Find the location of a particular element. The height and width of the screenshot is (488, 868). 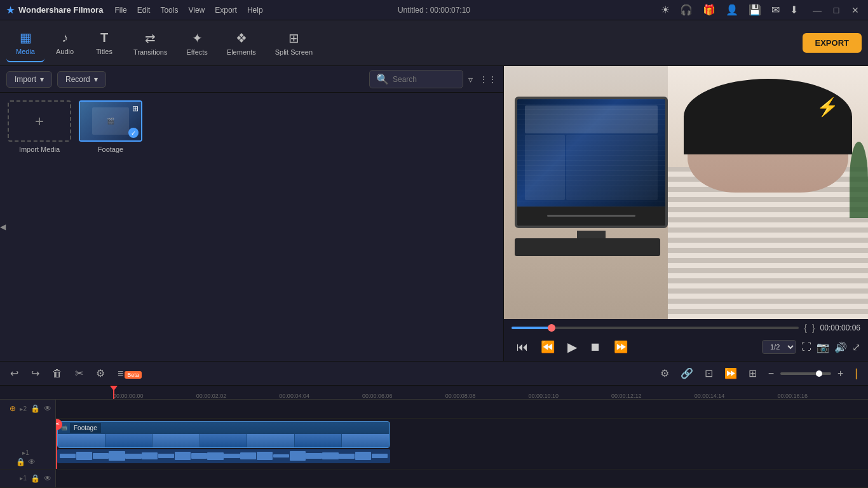

toolbar-effects: ✦ Effects is located at coordinates (197, 43).